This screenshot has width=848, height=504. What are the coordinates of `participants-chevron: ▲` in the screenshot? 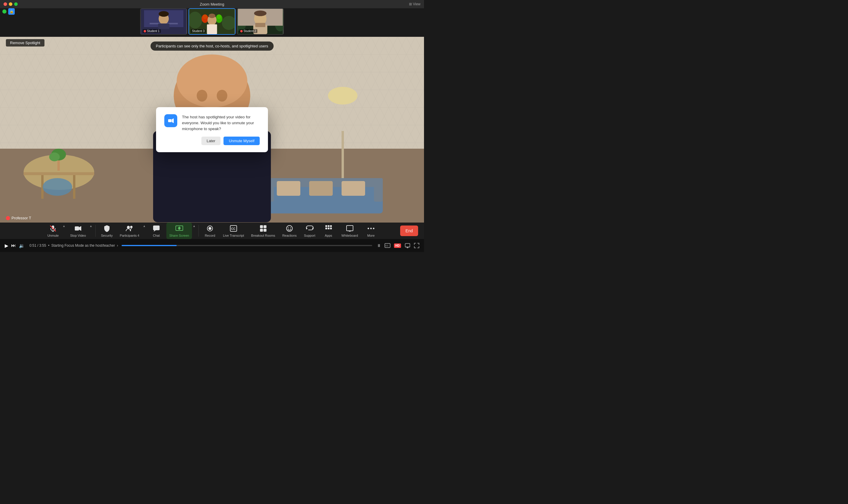 It's located at (144, 225).